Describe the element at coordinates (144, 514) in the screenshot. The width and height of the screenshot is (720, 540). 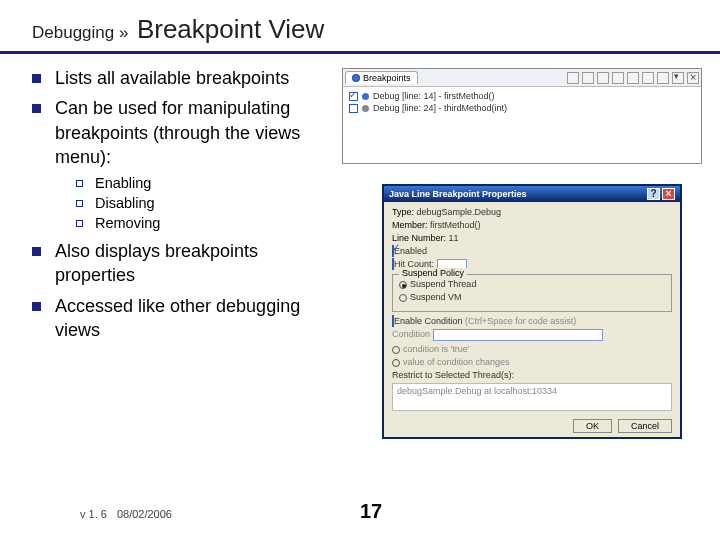
I see `date-label: 08/02/2006` at that location.